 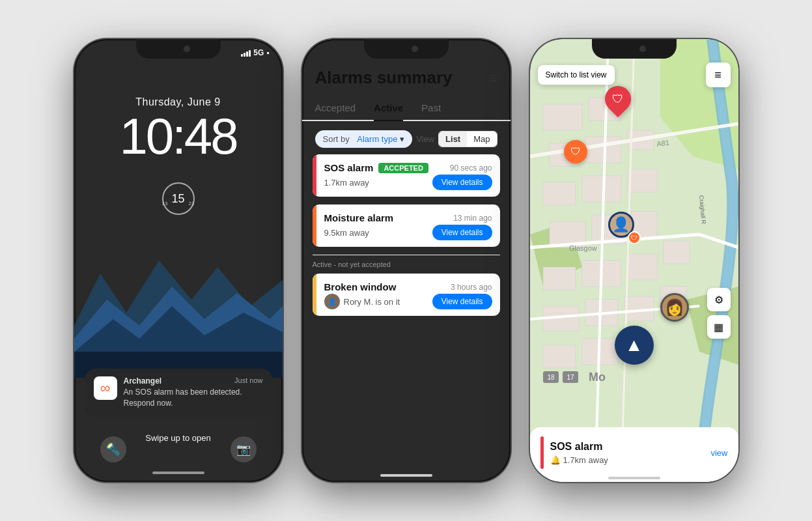 What do you see at coordinates (456, 139) in the screenshot?
I see `view-toggle: View List Map` at bounding box center [456, 139].